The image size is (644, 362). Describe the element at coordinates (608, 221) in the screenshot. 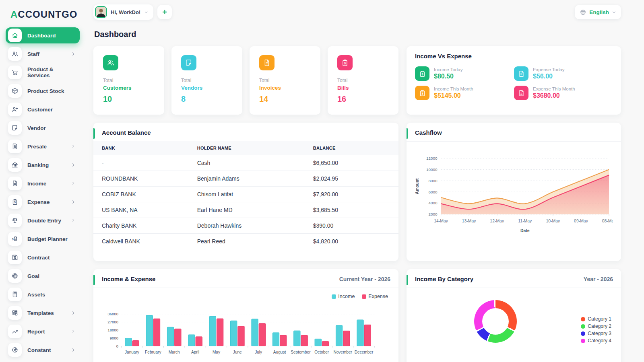

I see `svg-text: 08-May` at that location.